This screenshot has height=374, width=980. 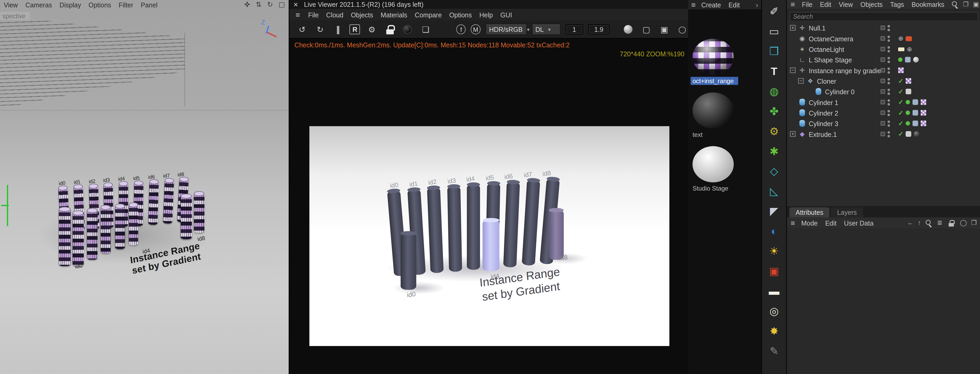 What do you see at coordinates (793, 223) in the screenshot?
I see `attributes-hamburger-icon` at bounding box center [793, 223].